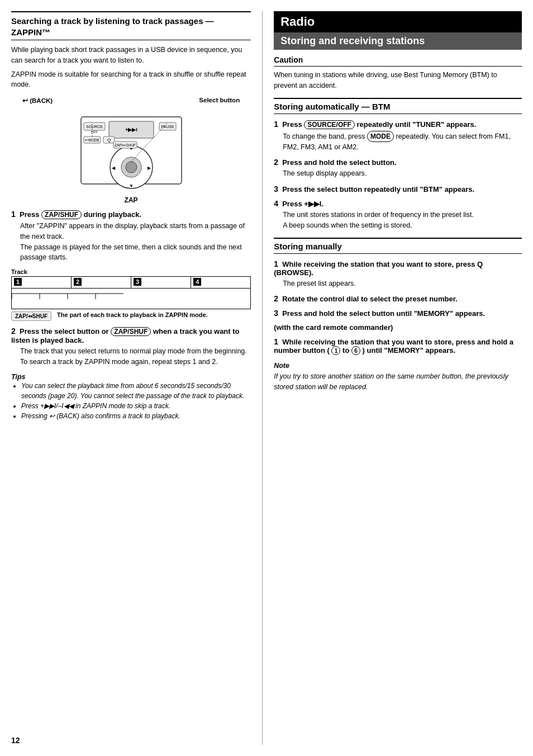  I want to click on back-label: ↩ (BACK), so click(37, 101).